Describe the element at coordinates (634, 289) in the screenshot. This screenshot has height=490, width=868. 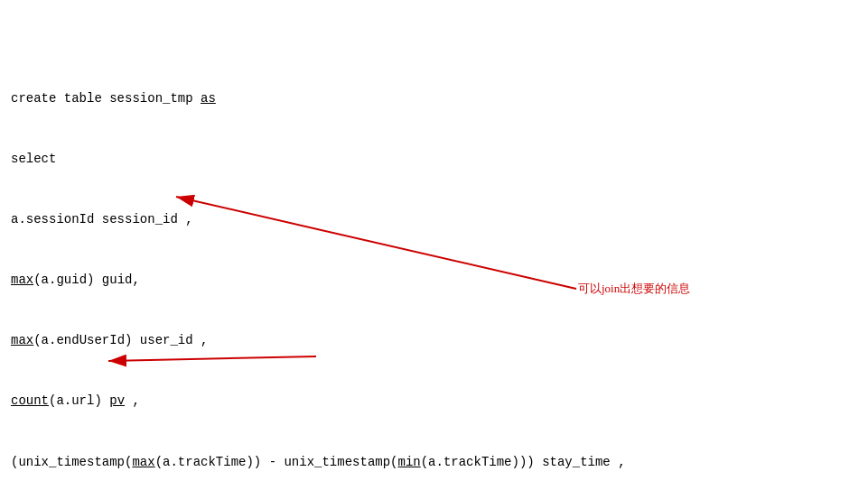
I see `annotation-text: 可以join出想要的信息` at that location.